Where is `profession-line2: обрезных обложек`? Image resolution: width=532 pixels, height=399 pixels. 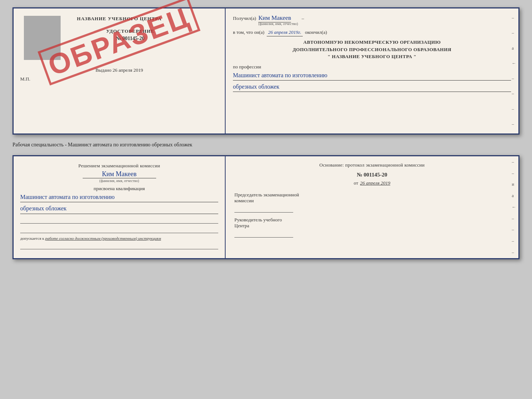 profession-line2: обрезных обложек is located at coordinates (372, 88).